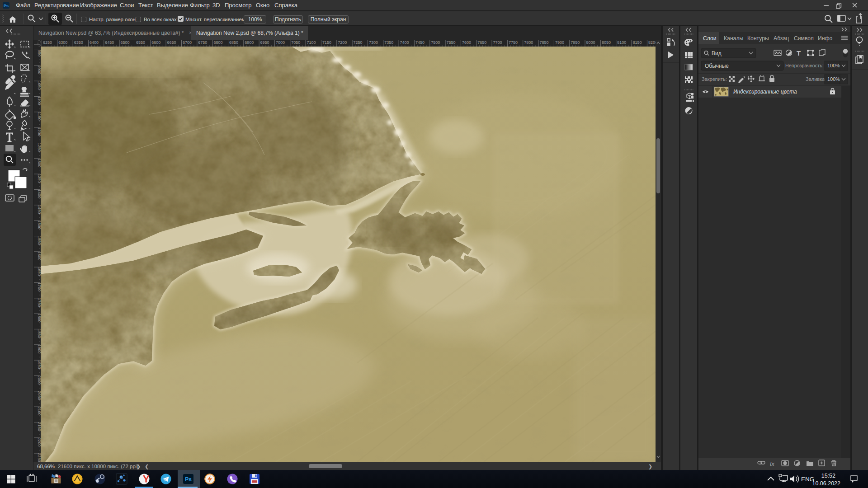 The width and height of the screenshot is (868, 488). Describe the element at coordinates (798, 53) in the screenshot. I see `svg-text: T` at that location.